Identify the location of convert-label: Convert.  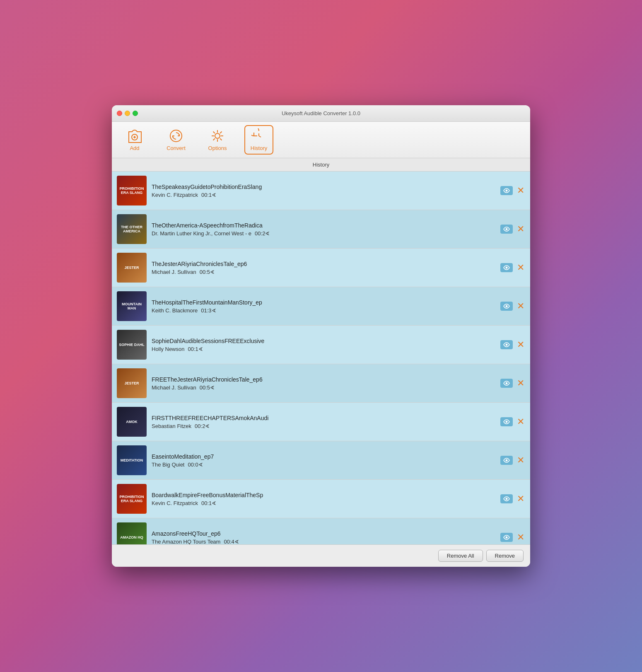
(176, 148).